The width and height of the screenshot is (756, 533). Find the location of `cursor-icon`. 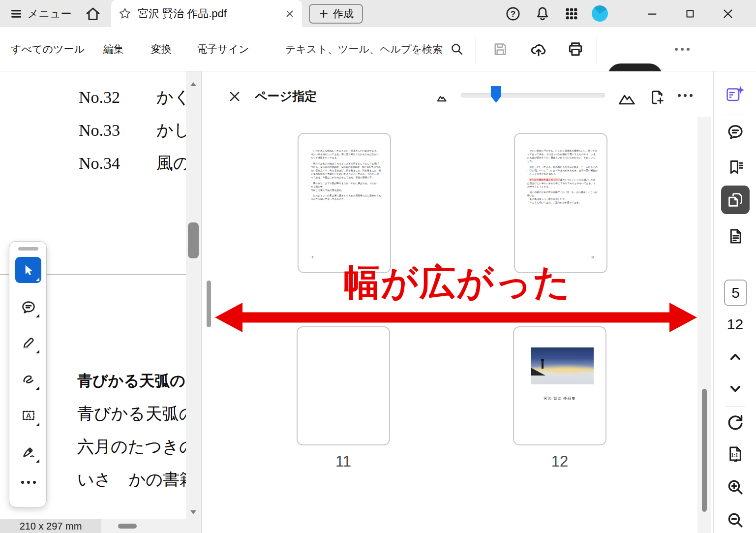

cursor-icon is located at coordinates (29, 270).